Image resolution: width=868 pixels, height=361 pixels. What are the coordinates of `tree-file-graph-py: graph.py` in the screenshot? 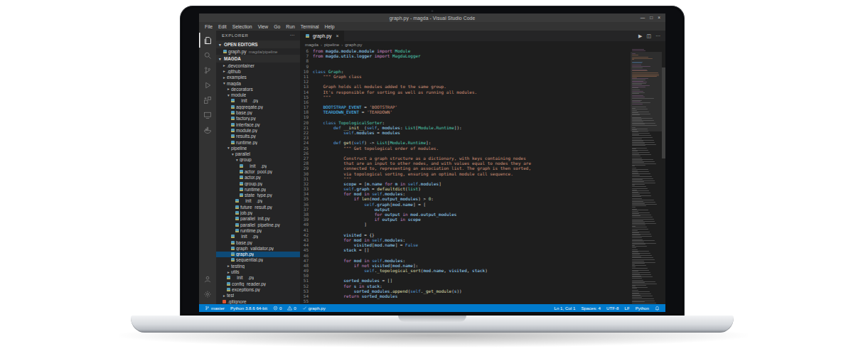 It's located at (258, 254).